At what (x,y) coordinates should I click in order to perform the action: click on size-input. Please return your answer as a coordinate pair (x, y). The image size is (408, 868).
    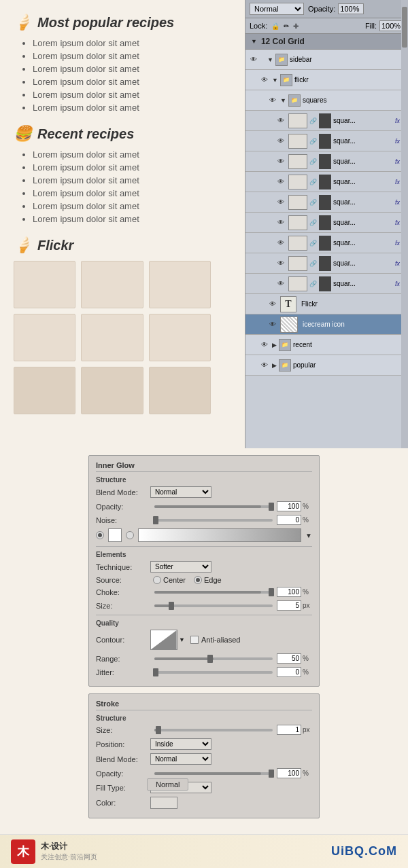
    Looking at the image, I should click on (289, 606).